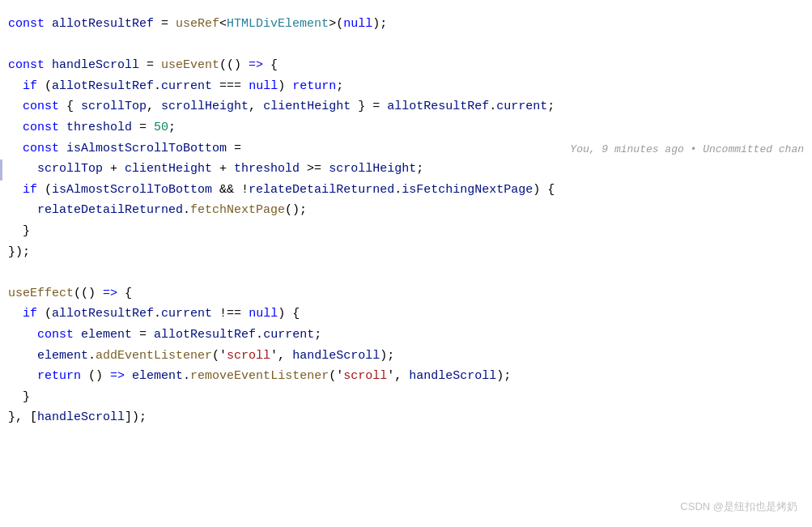  Describe the element at coordinates (406, 211) in the screenshot. I see `code-line: relateDetailReturned.fetchNextPage();` at that location.